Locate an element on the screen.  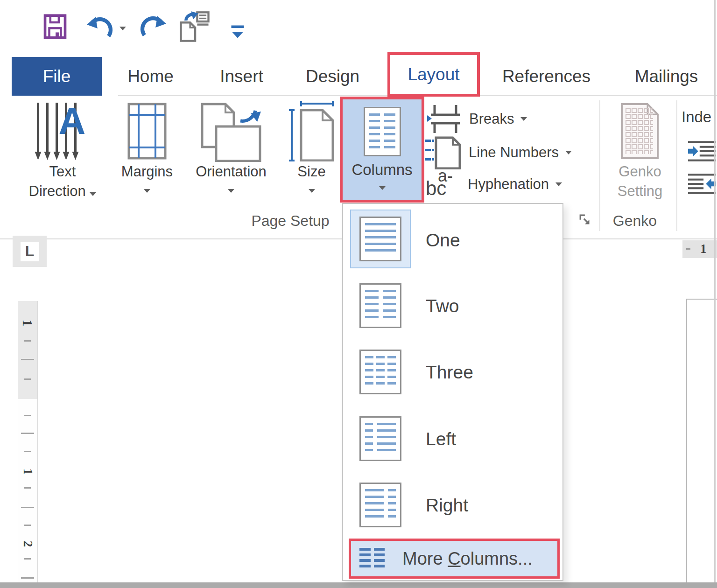
redo-icon is located at coordinates (154, 28).